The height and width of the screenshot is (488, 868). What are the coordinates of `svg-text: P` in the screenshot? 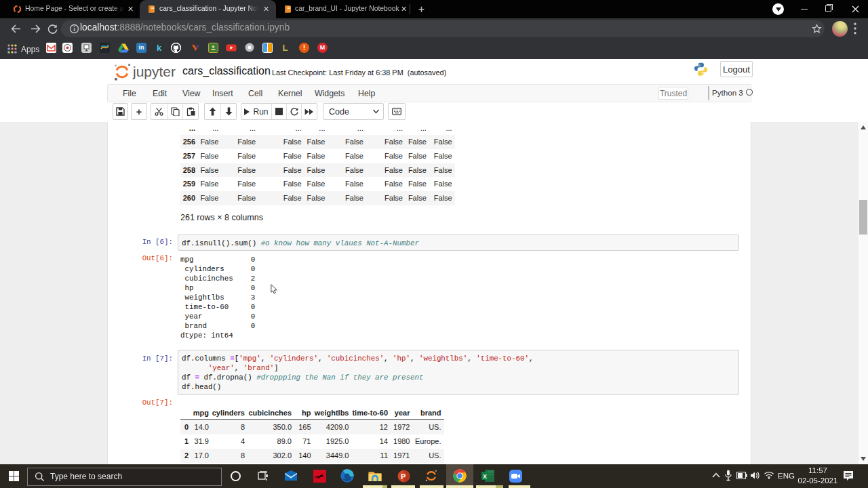 It's located at (403, 476).